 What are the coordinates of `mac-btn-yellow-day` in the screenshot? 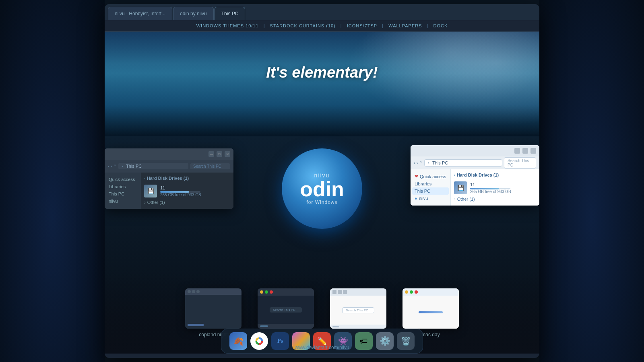 It's located at (407, 292).